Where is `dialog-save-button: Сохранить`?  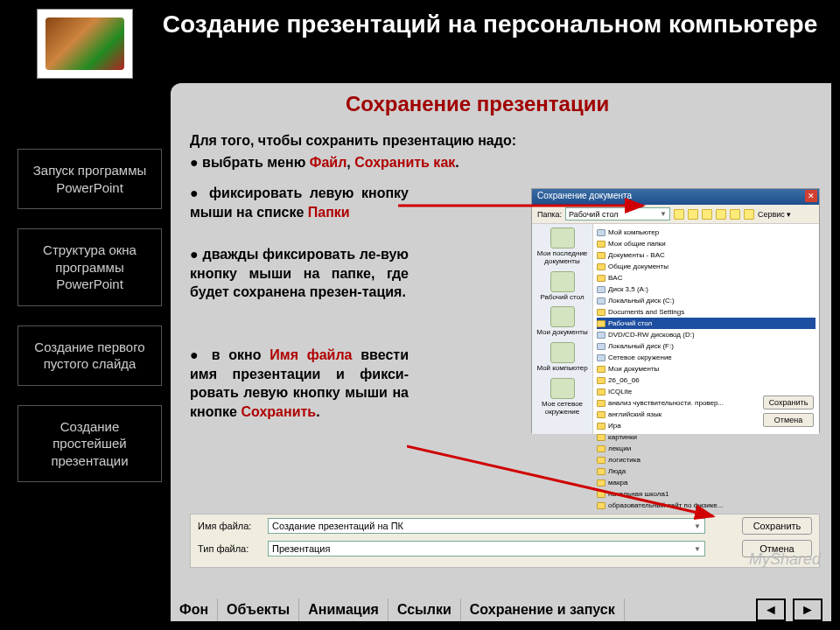
dialog-save-button: Сохранить is located at coordinates (788, 402).